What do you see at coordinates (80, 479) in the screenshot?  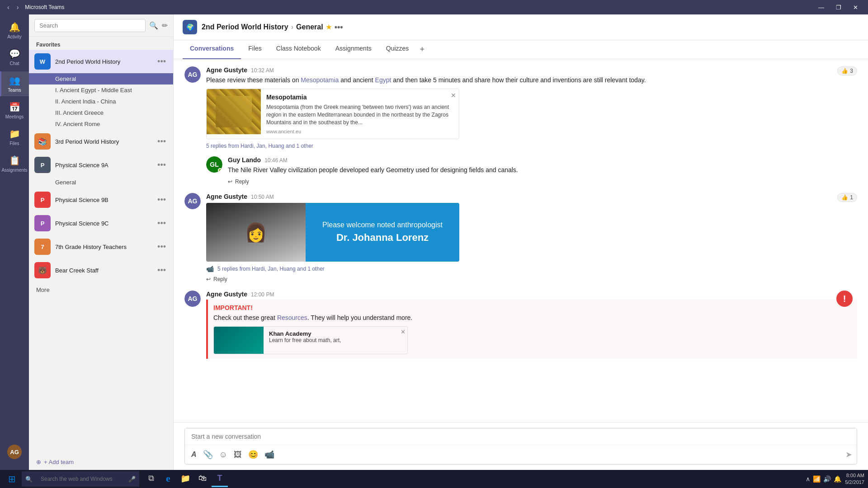 I see `taskbar-search-input` at bounding box center [80, 479].